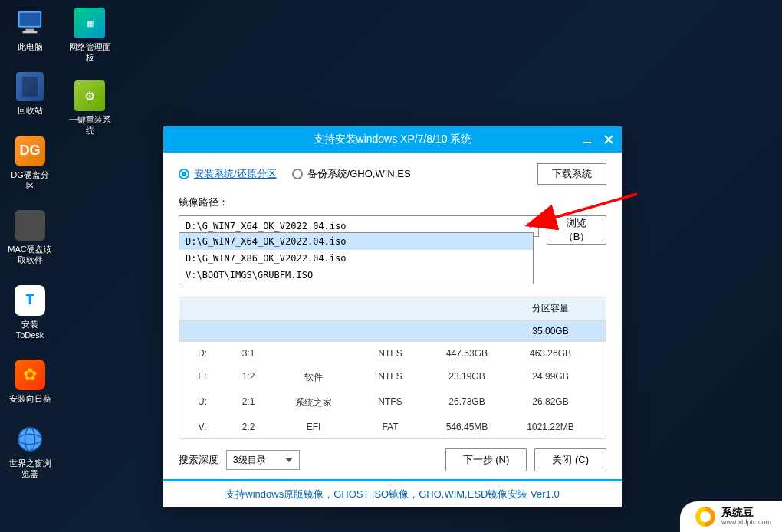 The image size is (782, 532). What do you see at coordinates (31, 47) in the screenshot?
I see `icon-label: 此电脑` at bounding box center [31, 47].